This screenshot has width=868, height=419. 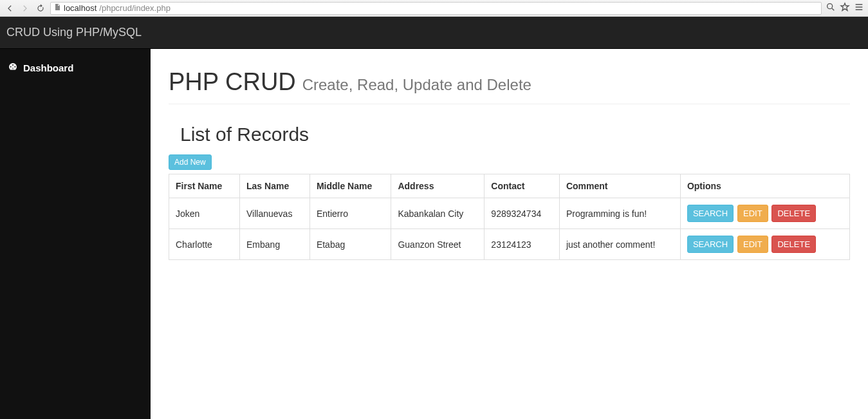 I want to click on dashboard-icon, so click(x=13, y=68).